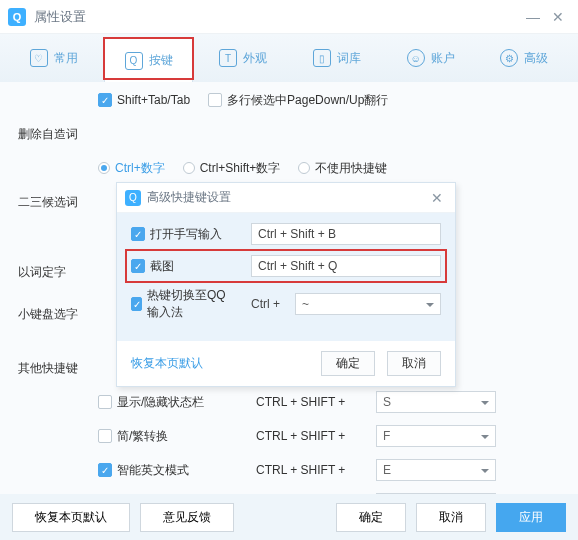 The height and width of the screenshot is (540, 578). I want to click on feedback-button: 意见反馈, so click(187, 518).